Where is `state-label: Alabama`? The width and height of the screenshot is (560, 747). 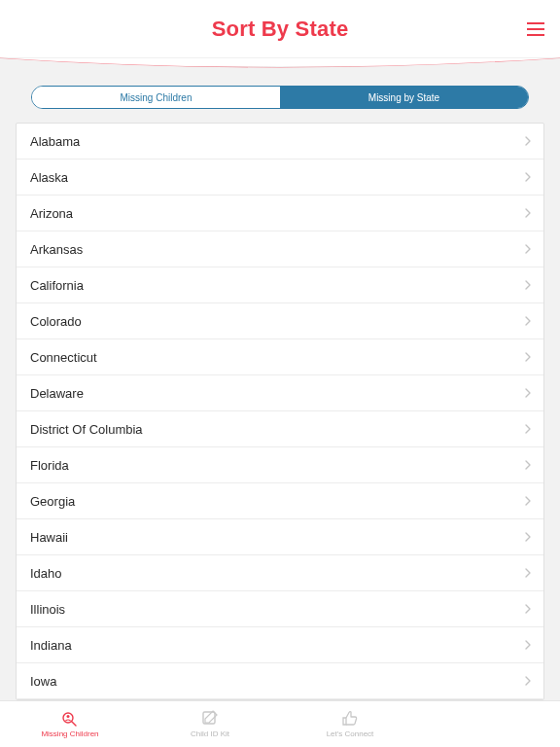 state-label: Alabama is located at coordinates (276, 142).